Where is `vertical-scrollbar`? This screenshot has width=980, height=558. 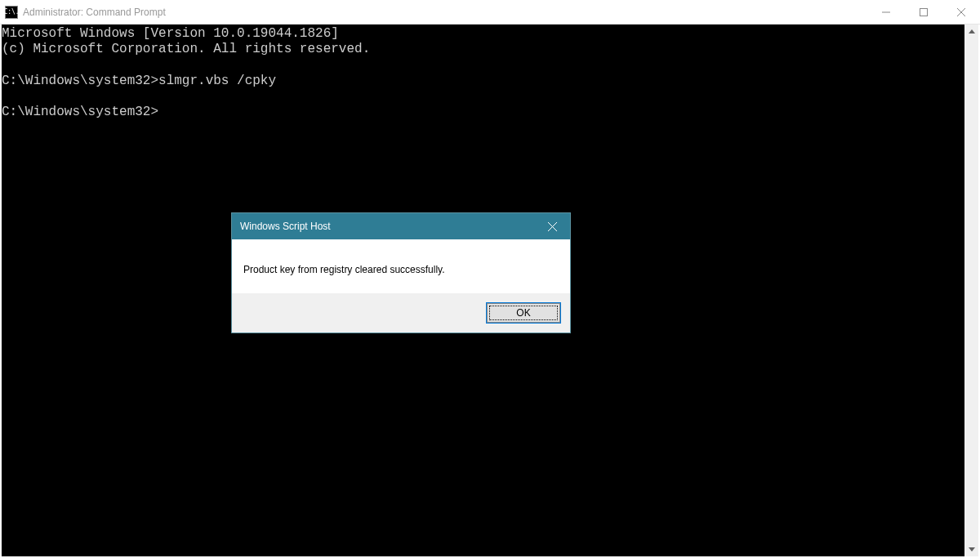
vertical-scrollbar is located at coordinates (972, 291).